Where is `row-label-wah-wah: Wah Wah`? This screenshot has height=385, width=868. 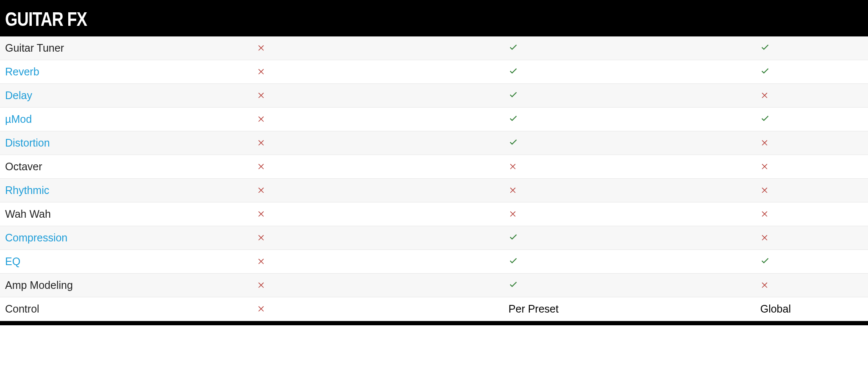 row-label-wah-wah: Wah Wah is located at coordinates (28, 214).